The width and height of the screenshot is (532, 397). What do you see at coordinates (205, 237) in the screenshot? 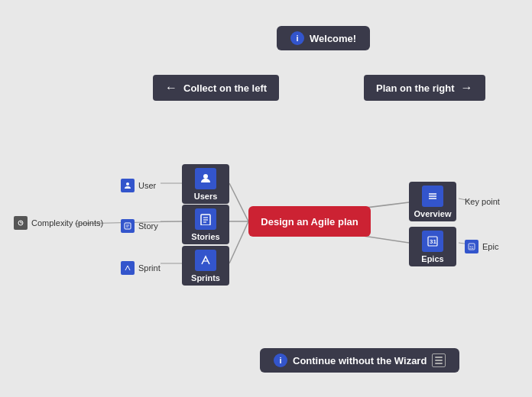
I see `stories-label: Stories` at bounding box center [205, 237].